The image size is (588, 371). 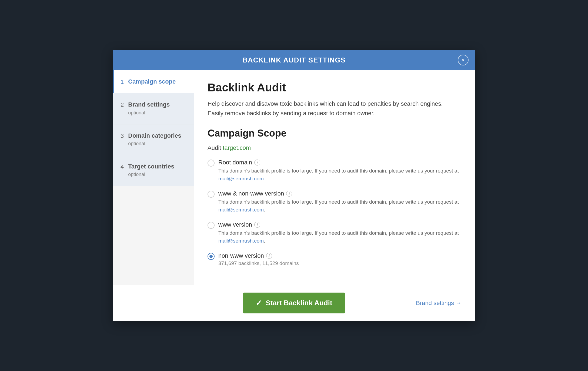 I want to click on radio-label-root-domain: Root domain i, so click(x=340, y=163).